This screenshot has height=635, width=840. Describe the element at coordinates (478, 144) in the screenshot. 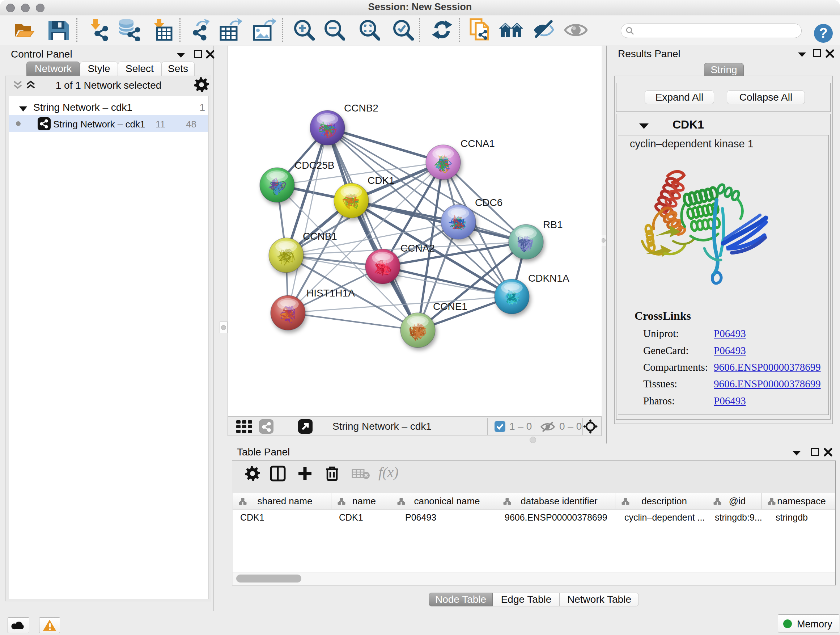

I see `svg-text: CCNA1` at that location.